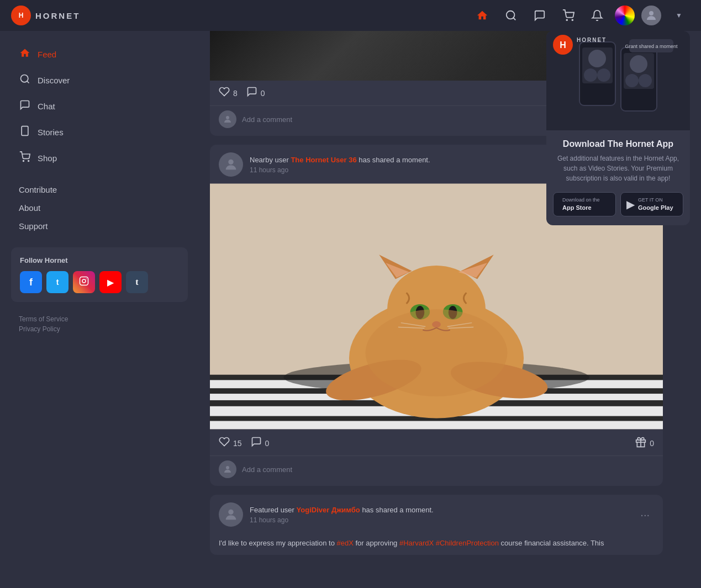  I want to click on sidebar-chat-label: Chat, so click(46, 106).